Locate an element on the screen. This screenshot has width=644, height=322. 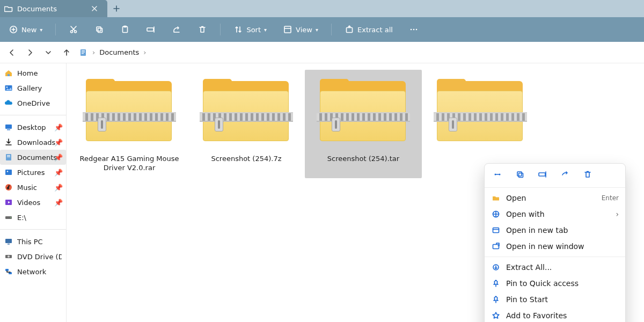
ctx-open-new-window: Open in new window is located at coordinates (555, 246).